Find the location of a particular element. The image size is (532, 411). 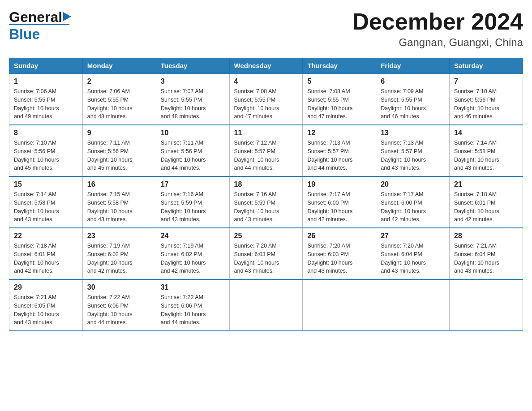

logo-general: General is located at coordinates (36, 17).